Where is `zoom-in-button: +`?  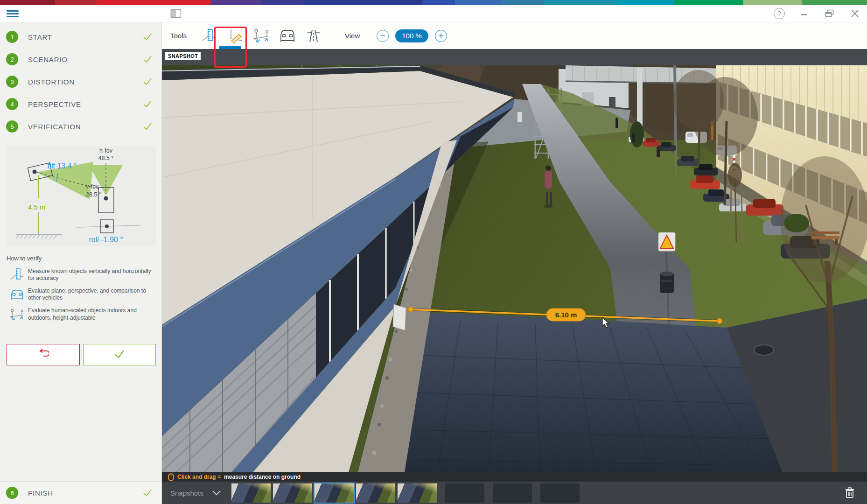
zoom-in-button: + is located at coordinates (441, 36).